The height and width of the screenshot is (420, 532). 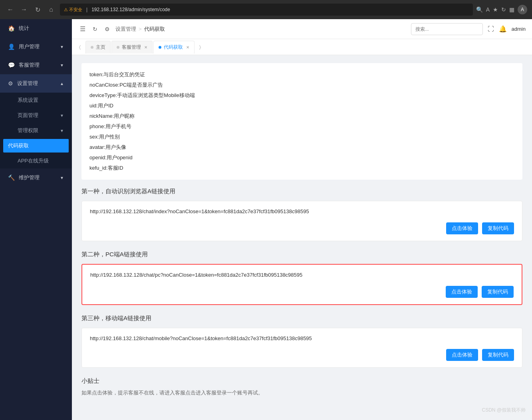 I want to click on maintenance-icon: 🔨, so click(x=11, y=178).